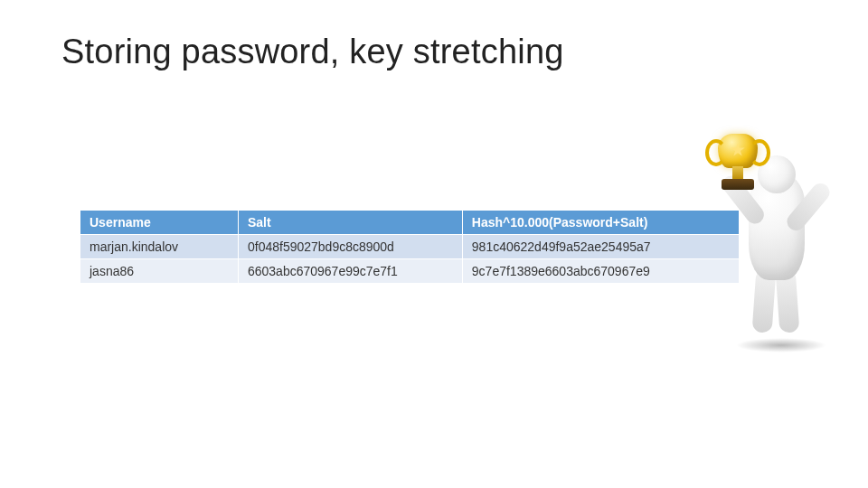 Image resolution: width=868 pixels, height=488 pixels. I want to click on slide-title: Storing password, key stretching, so click(313, 52).